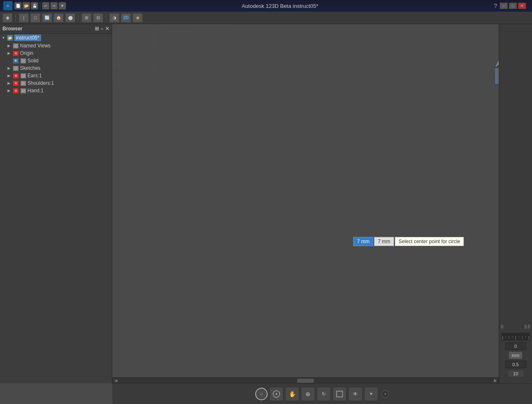 Image resolution: width=532 pixels, height=404 pixels. Describe the element at coordinates (56, 91) in the screenshot. I see `tree-item-hand: ▶ ✕ □ Hand:1` at that location.